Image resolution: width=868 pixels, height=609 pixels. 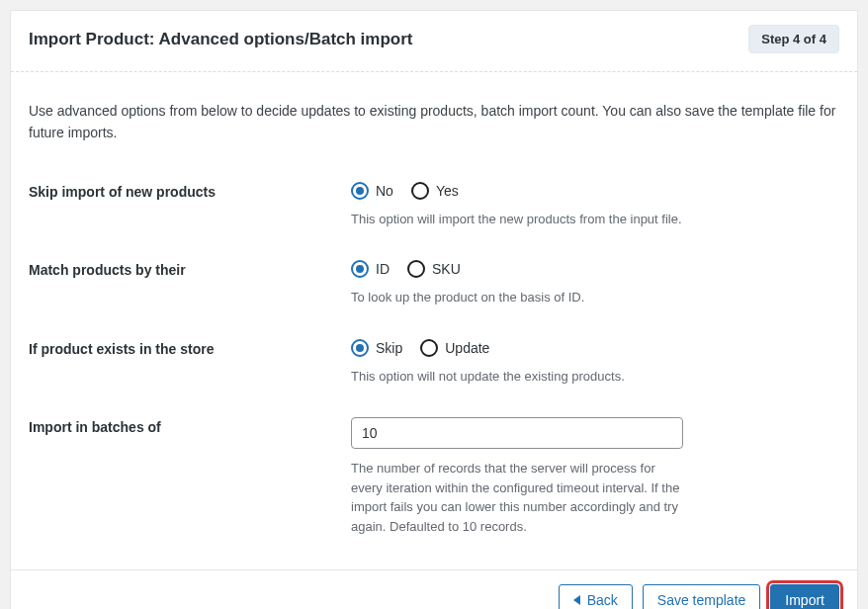 What do you see at coordinates (595, 348) in the screenshot?
I see `if-exists-radio-group: Skip Update` at bounding box center [595, 348].